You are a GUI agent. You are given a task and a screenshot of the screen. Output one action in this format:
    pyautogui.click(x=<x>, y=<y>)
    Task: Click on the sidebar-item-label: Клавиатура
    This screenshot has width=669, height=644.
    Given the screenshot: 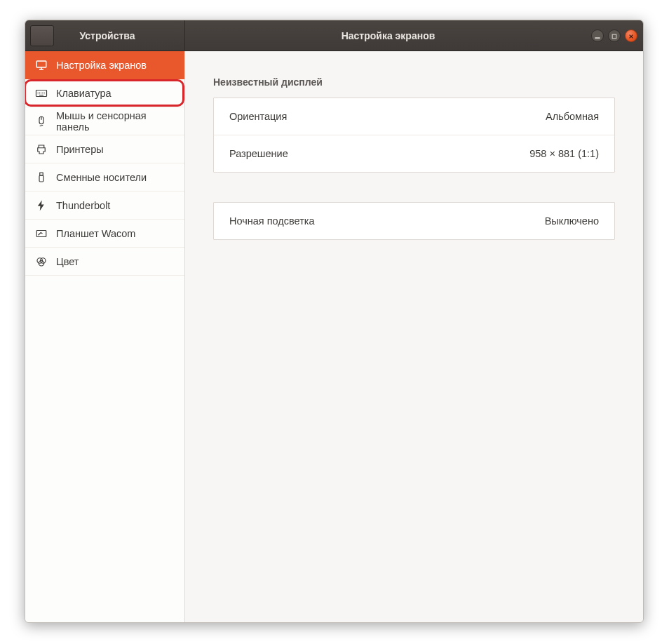 What is the action you would take?
    pyautogui.click(x=84, y=93)
    